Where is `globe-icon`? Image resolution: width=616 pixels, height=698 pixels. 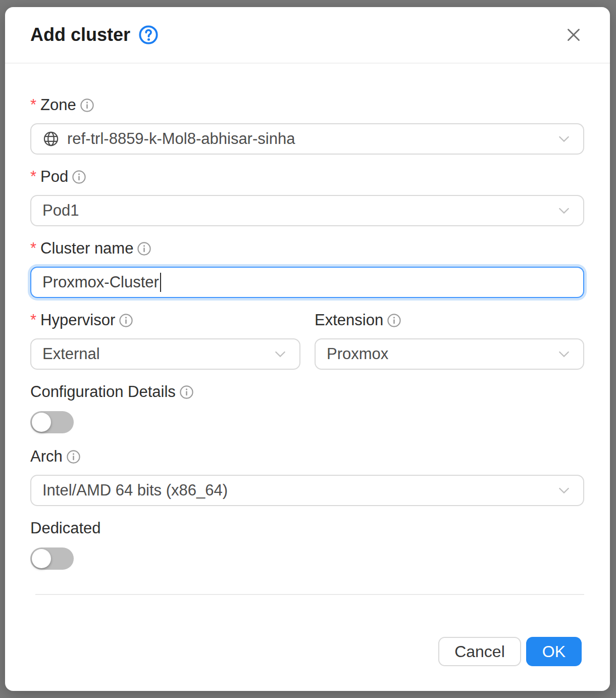
globe-icon is located at coordinates (51, 139).